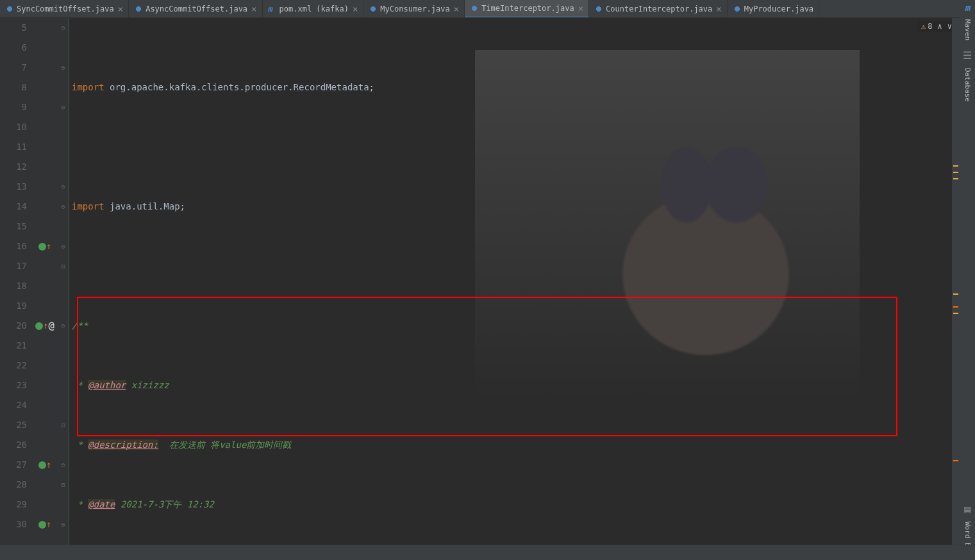 The width and height of the screenshot is (975, 560). What do you see at coordinates (967, 509) in the screenshot?
I see `wordbook-icon: ▤` at bounding box center [967, 509].